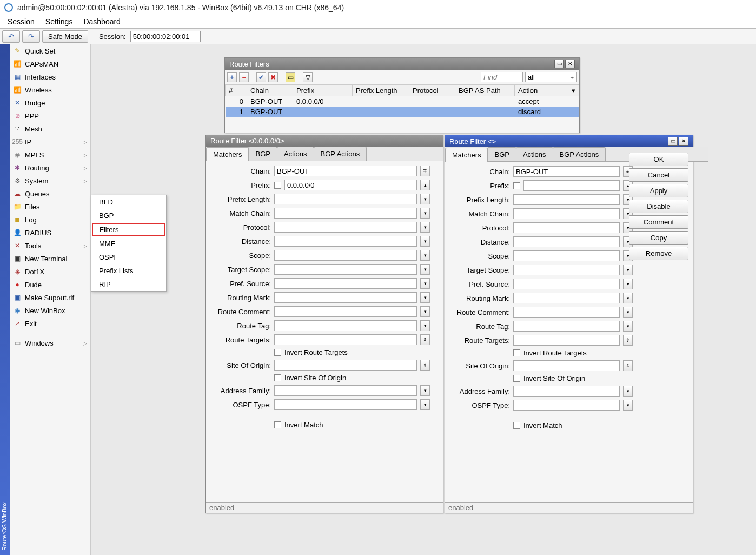 The image size is (756, 555). Describe the element at coordinates (425, 171) in the screenshot. I see `chain-dropdown: ∓` at that location.